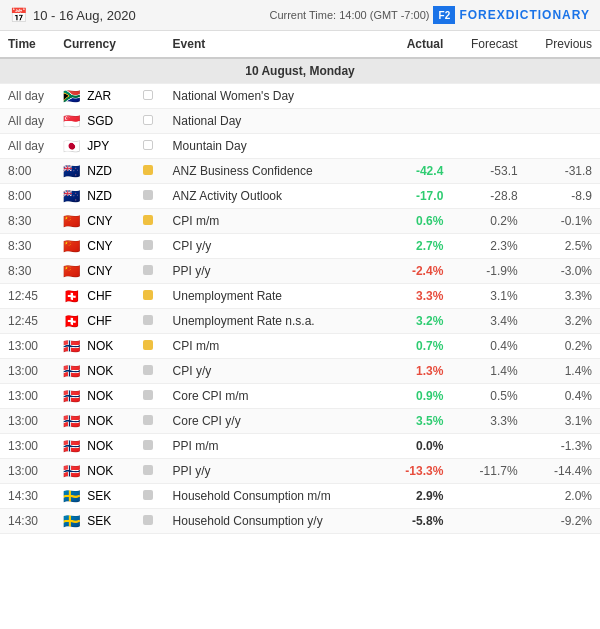  What do you see at coordinates (271, 446) in the screenshot?
I see `event-cell: PPI m/m` at bounding box center [271, 446].